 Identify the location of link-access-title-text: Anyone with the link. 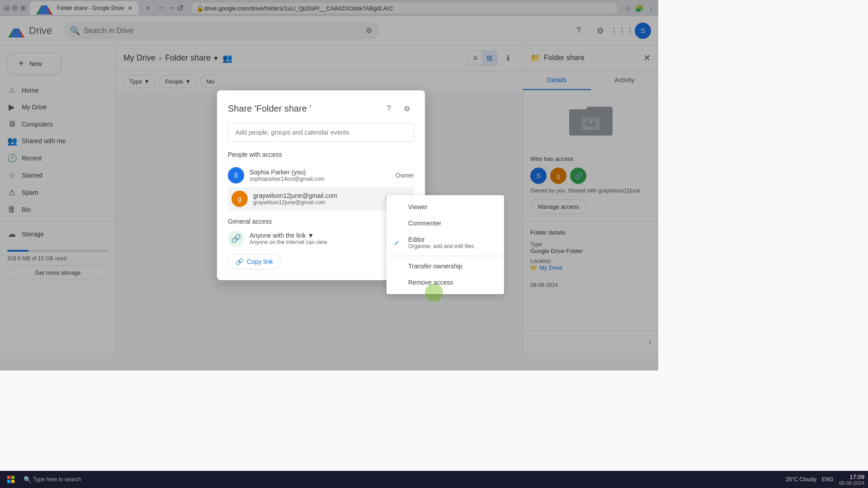
(278, 235).